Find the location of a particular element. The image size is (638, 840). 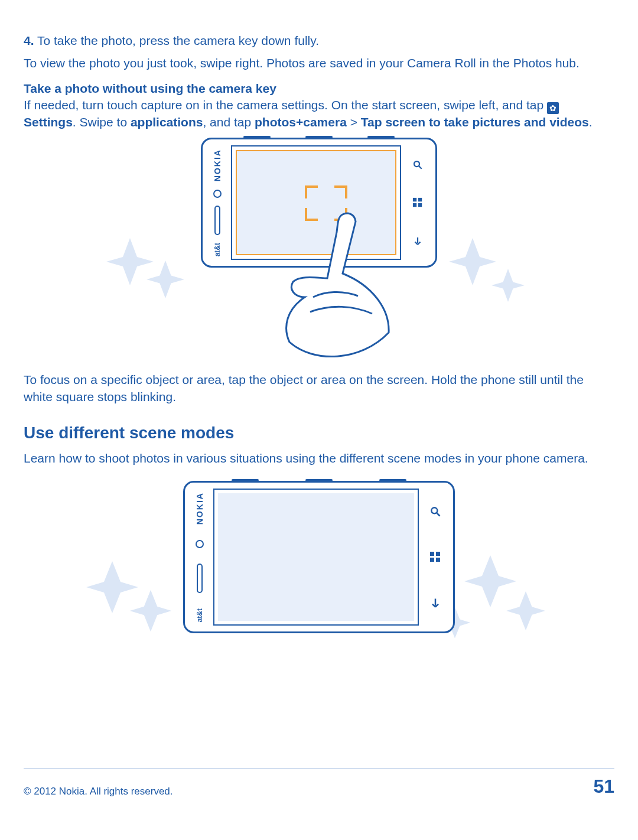

sub1-title: Take a photo without using the camera ke… is located at coordinates (150, 89).